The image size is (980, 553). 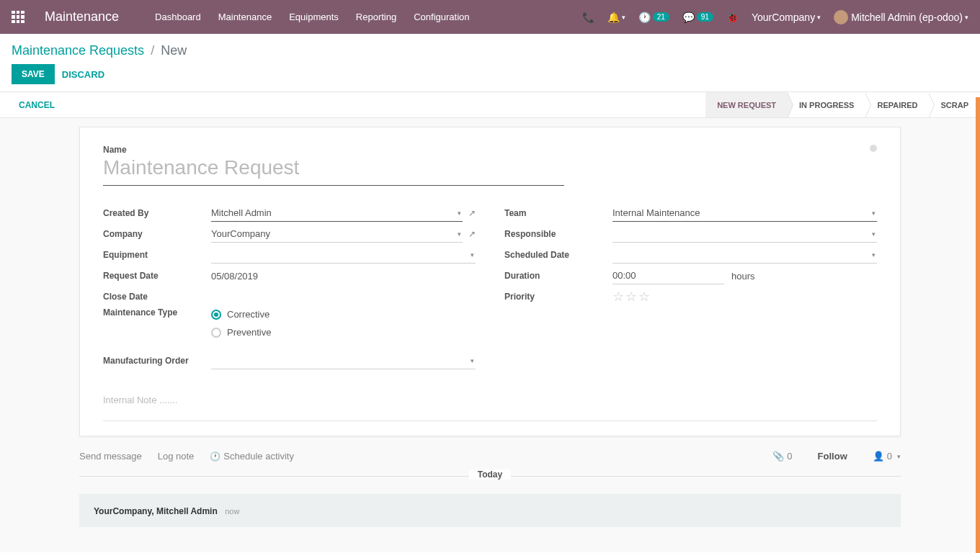 What do you see at coordinates (490, 150) in the screenshot?
I see `name-label: Name` at bounding box center [490, 150].